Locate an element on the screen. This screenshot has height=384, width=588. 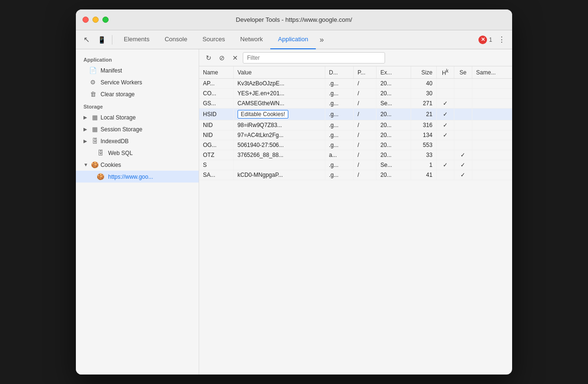
device-toggle-button: 📱 is located at coordinates (101, 40).